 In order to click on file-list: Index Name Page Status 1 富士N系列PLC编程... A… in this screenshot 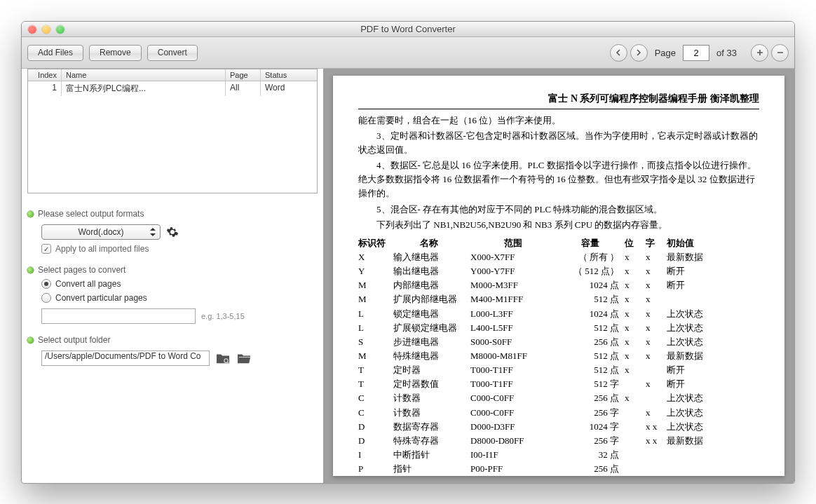, I will do `click(172, 131)`.